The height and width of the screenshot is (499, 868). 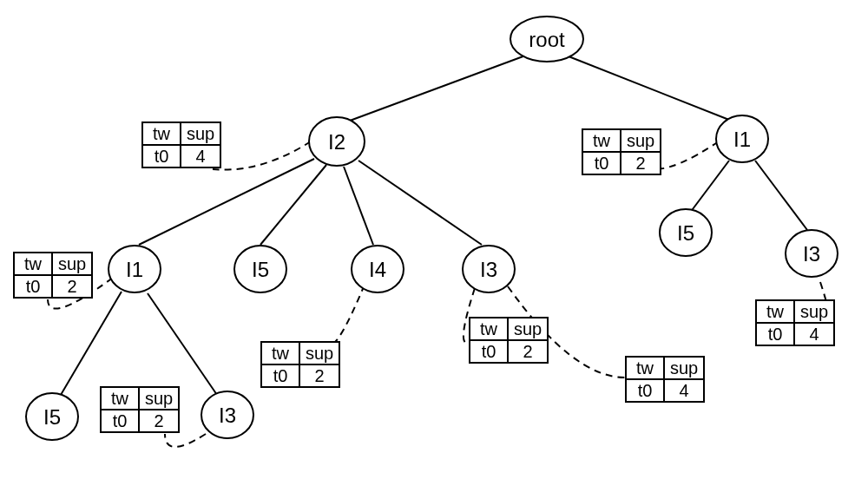 What do you see at coordinates (53, 275) in the screenshot?
I see `anno-table-I1l: twsup t02` at bounding box center [53, 275].